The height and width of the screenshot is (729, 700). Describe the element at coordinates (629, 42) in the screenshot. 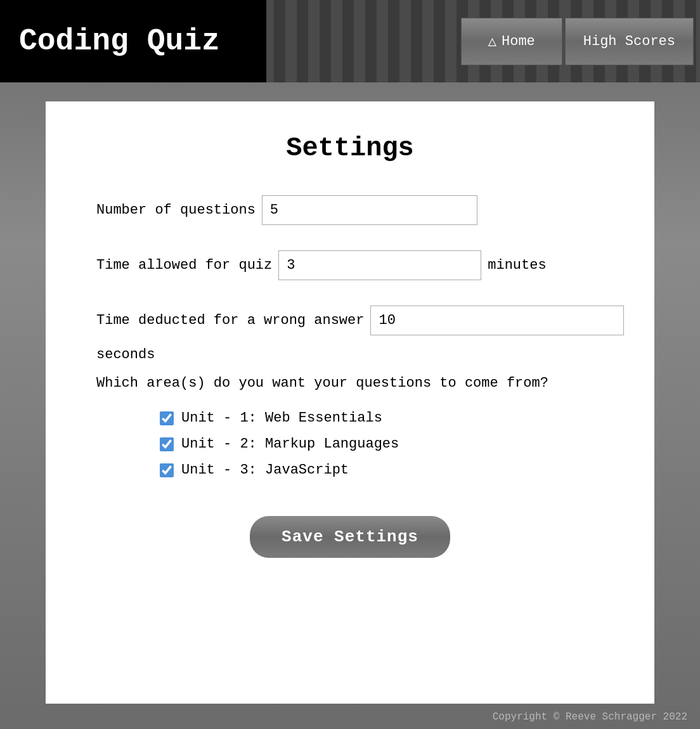

I see `highscores-label: High Scores` at that location.